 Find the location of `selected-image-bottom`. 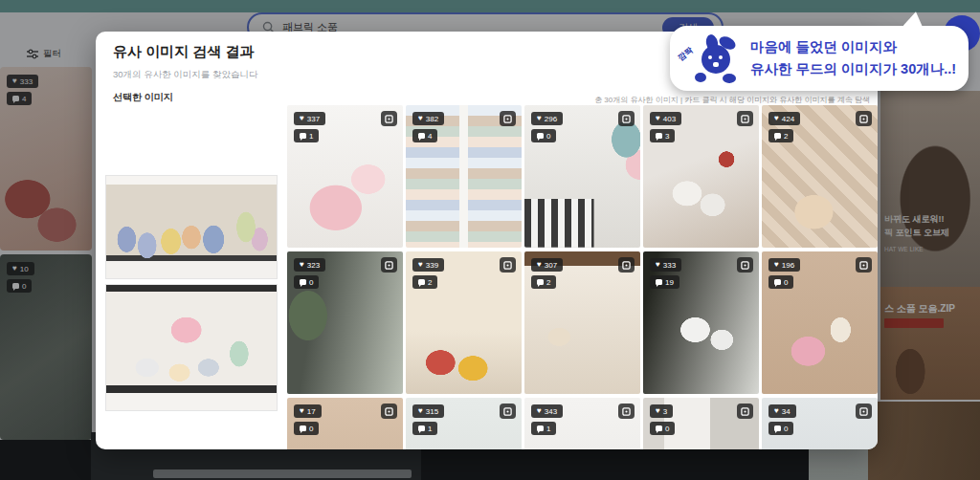

selected-image-bottom is located at coordinates (191, 348).